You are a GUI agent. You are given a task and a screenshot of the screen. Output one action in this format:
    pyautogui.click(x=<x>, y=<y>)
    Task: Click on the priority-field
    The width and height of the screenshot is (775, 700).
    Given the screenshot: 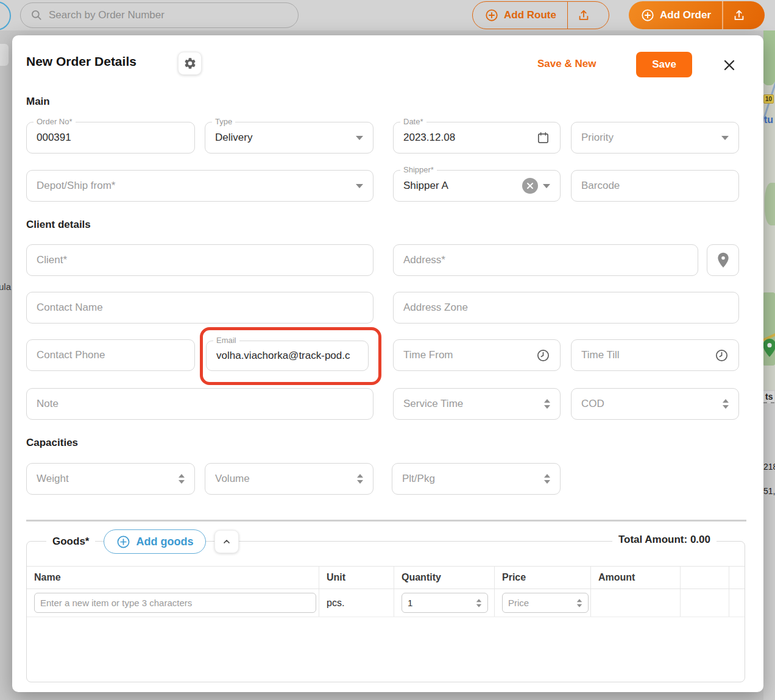 What is the action you would take?
    pyautogui.click(x=655, y=138)
    